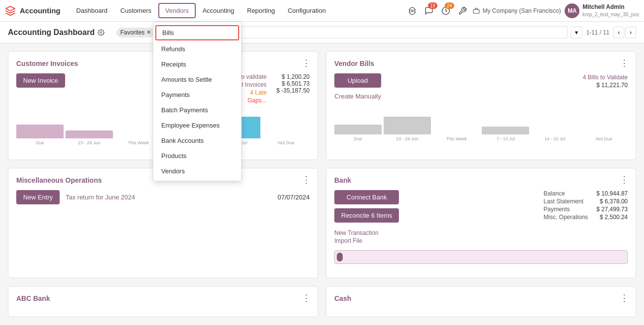 This screenshot has height=325, width=644. I want to click on bank-links: New Transaction Import File, so click(367, 237).